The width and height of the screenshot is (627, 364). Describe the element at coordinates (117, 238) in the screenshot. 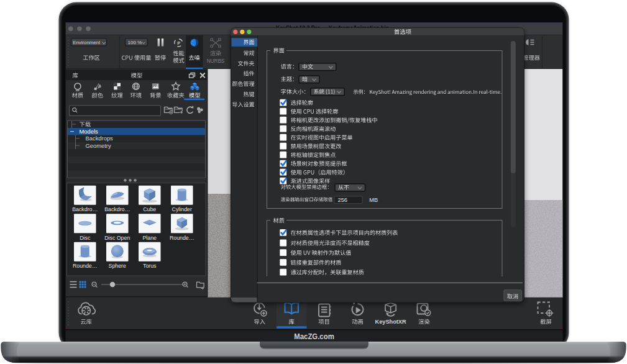

I see `svg-text: Disc Open` at that location.